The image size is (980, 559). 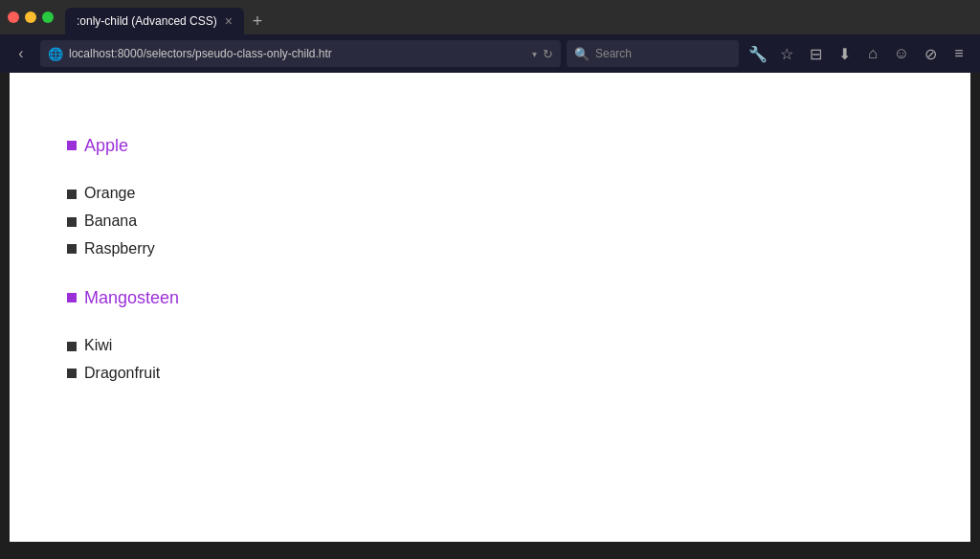 I want to click on menu-icon: ≡, so click(x=959, y=54).